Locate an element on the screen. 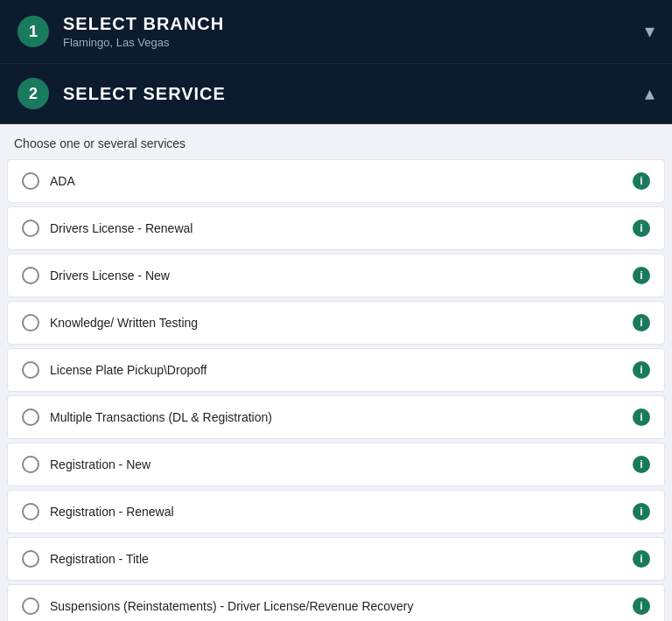  step1-header: 1 SELECT BRANCH Flamingo, Las Vegas ▾ is located at coordinates (336, 31).